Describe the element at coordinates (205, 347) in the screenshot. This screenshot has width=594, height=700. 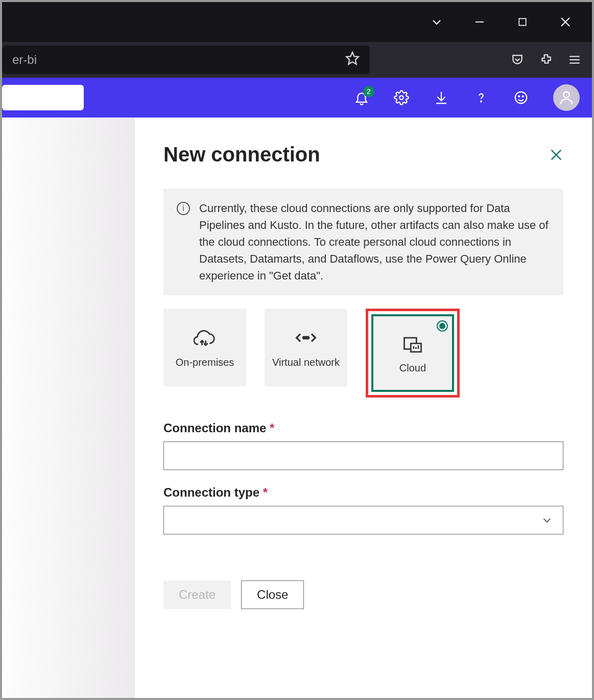
I see `tile-on-premises: On-premises` at that location.